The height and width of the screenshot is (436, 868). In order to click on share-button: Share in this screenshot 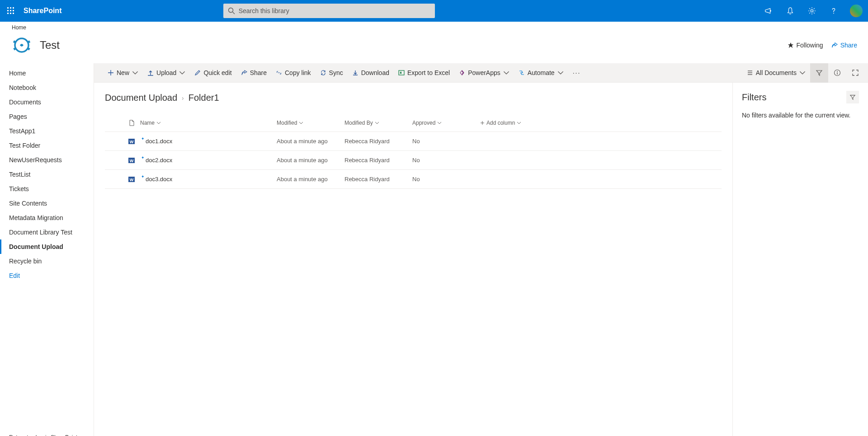, I will do `click(844, 45)`.